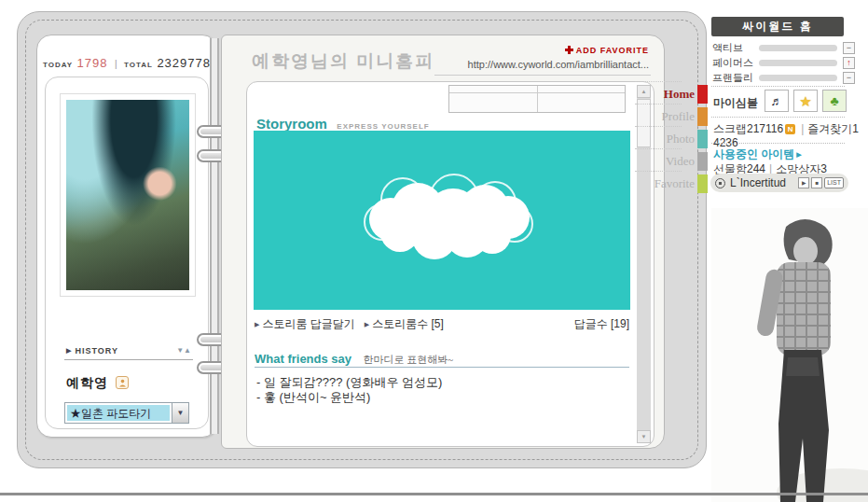  What do you see at coordinates (408, 324) in the screenshot?
I see `storyroom-count-label: 스토리룸수 [5]` at bounding box center [408, 324].